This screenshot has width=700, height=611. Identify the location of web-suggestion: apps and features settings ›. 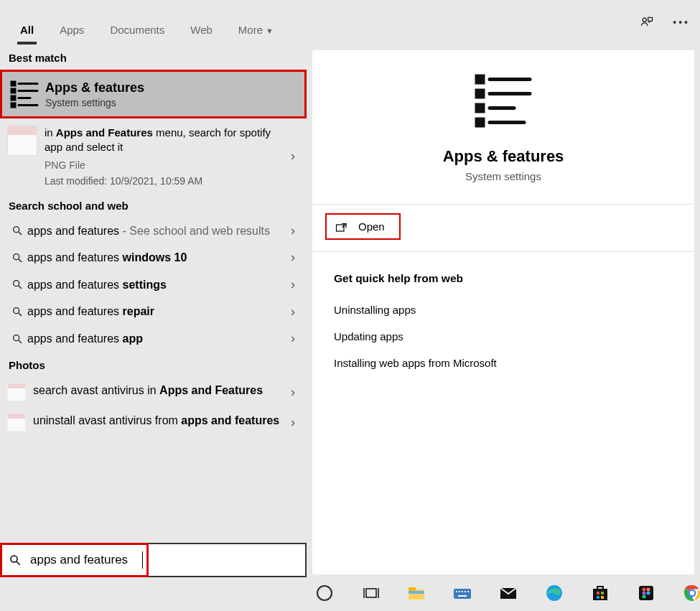
(154, 285).